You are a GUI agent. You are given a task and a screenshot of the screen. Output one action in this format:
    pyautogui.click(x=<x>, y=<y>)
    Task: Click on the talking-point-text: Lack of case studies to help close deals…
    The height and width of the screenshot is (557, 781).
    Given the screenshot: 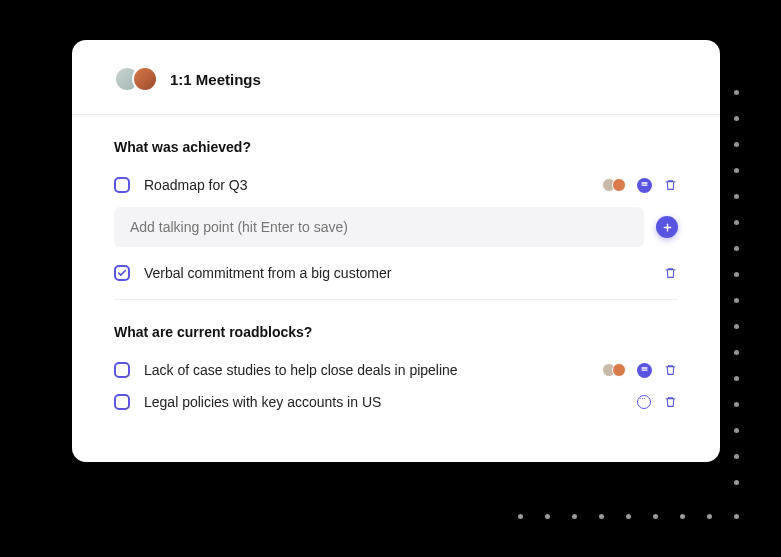 What is the action you would take?
    pyautogui.click(x=366, y=370)
    